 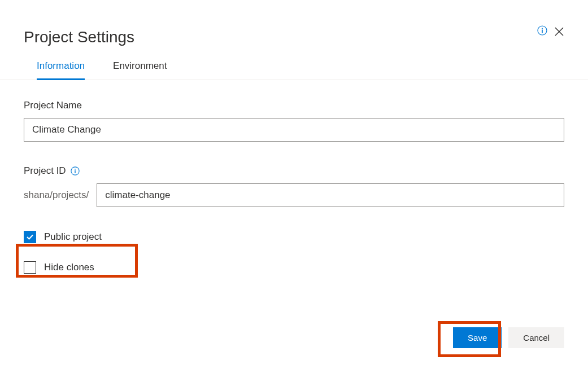 I want to click on project-id-row: shana/projects/, so click(x=294, y=195).